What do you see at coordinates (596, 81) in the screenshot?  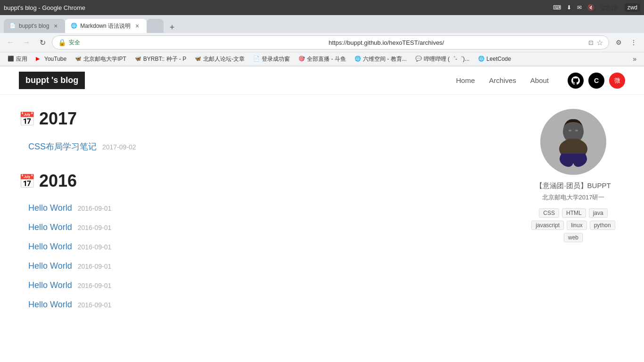 I see `c-coding-icon: C` at bounding box center [596, 81].